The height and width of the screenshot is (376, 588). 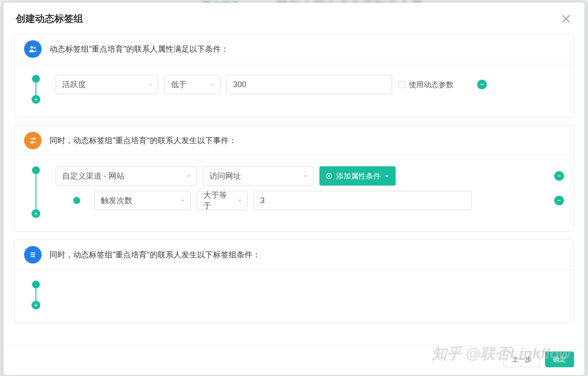 What do you see at coordinates (402, 84) in the screenshot?
I see `checkbox-box` at bounding box center [402, 84].